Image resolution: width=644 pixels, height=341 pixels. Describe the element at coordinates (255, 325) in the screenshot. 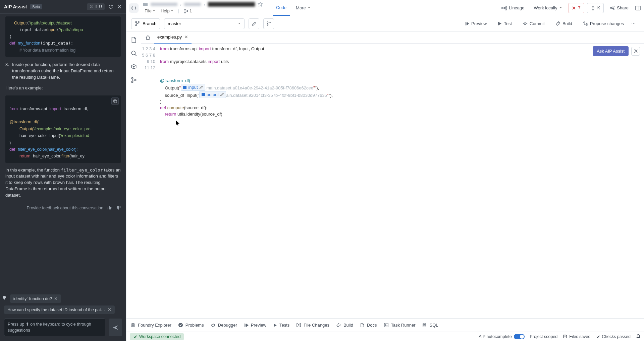

I see `tab-preview: Preview` at that location.